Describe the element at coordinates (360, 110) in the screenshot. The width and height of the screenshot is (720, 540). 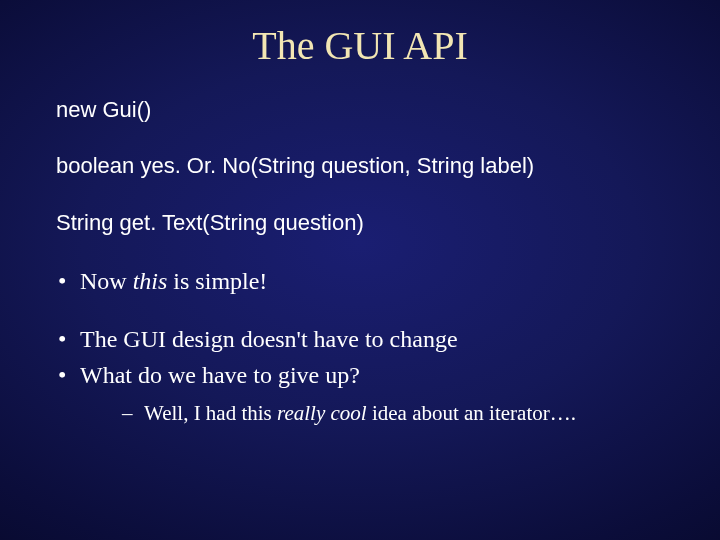
I see `code-line-1: new Gui()` at that location.